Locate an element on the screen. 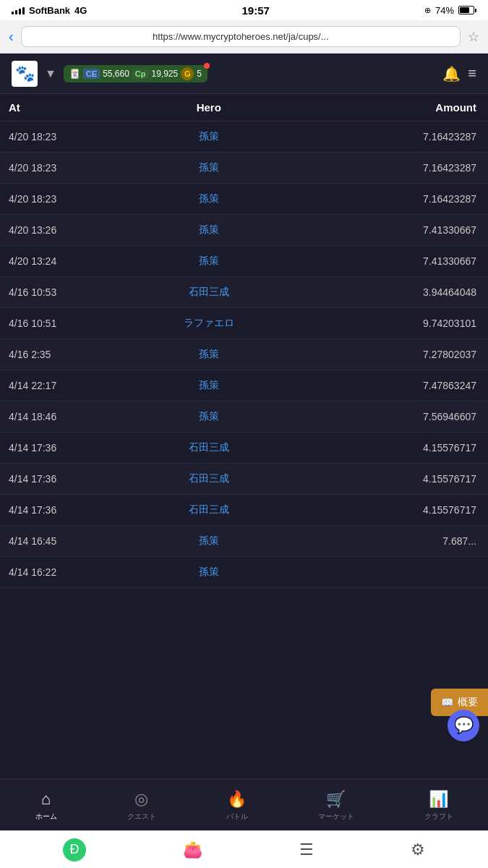 The image size is (488, 868). market-icon: 🛒 is located at coordinates (335, 799).